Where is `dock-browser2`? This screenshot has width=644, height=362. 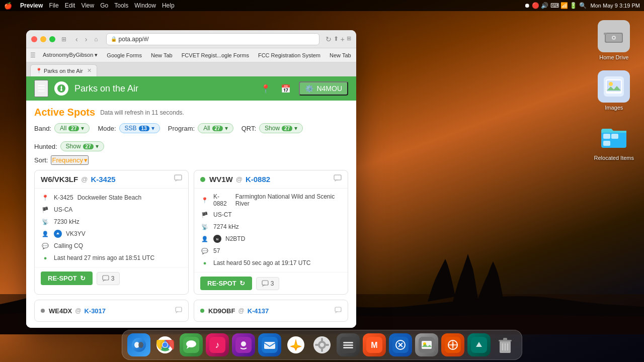 dock-browser2 is located at coordinates (453, 345).